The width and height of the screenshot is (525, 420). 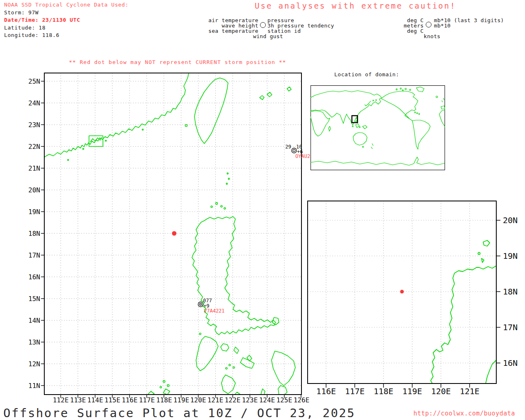 What do you see at coordinates (32, 81) in the screenshot?
I see `y-tick-label: 25N` at bounding box center [32, 81].